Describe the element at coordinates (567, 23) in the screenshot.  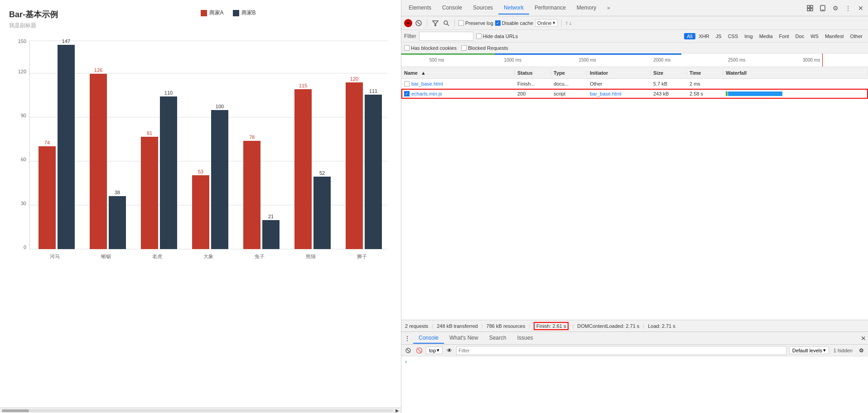
I see `upload-icon: ↑` at that location.